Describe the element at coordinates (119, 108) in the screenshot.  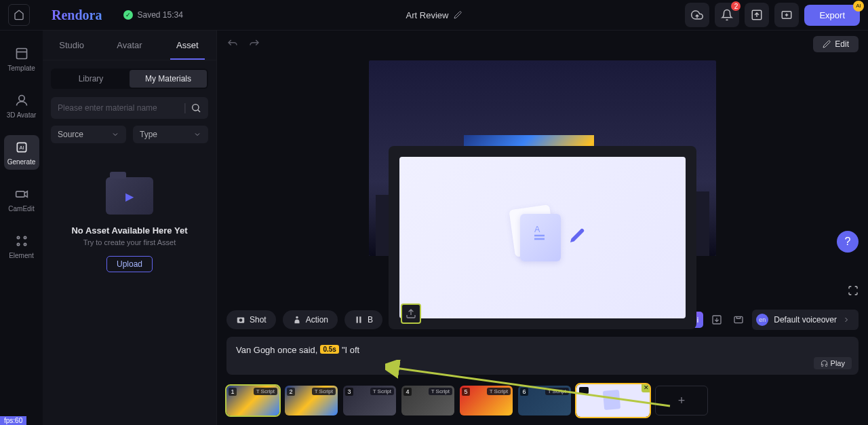
I see `search-input` at that location.